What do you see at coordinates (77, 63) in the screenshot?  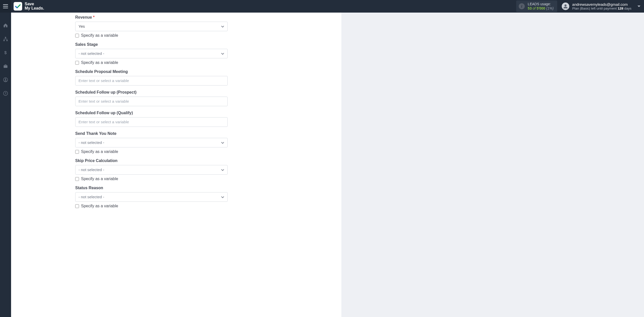 I see `variable-checkbox-sales-stage` at bounding box center [77, 63].